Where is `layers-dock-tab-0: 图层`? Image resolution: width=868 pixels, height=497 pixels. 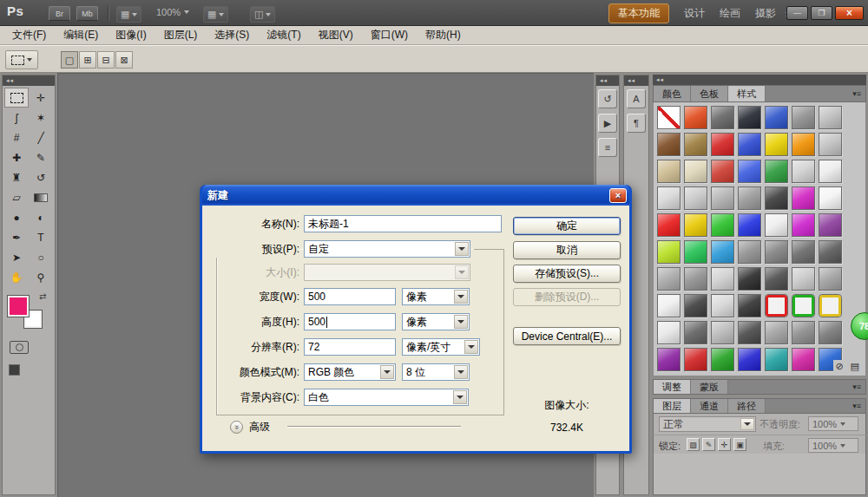 layers-dock-tab-0: 图层 is located at coordinates (672, 406).